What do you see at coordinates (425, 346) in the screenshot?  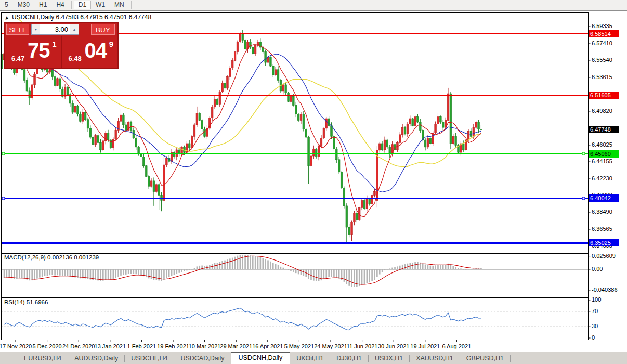 I see `date-label: 19 Jul 2021` at bounding box center [425, 346].